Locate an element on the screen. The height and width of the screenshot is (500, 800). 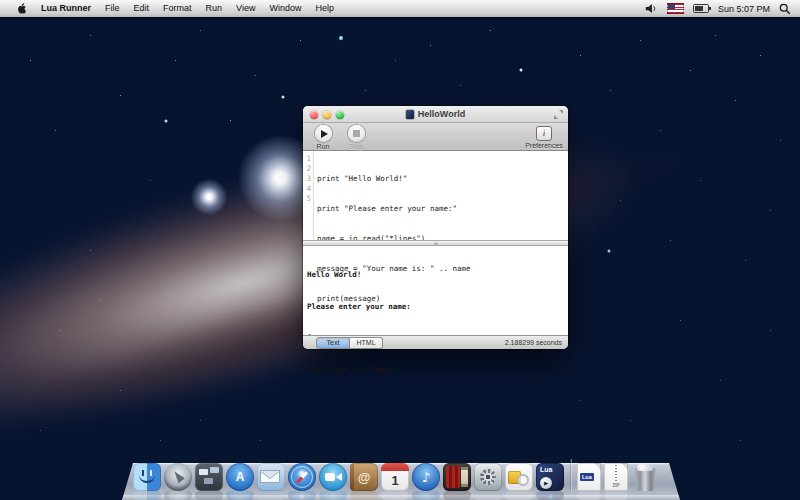
window-toolbar: Run Stop i Preferences is located at coordinates (436, 137).